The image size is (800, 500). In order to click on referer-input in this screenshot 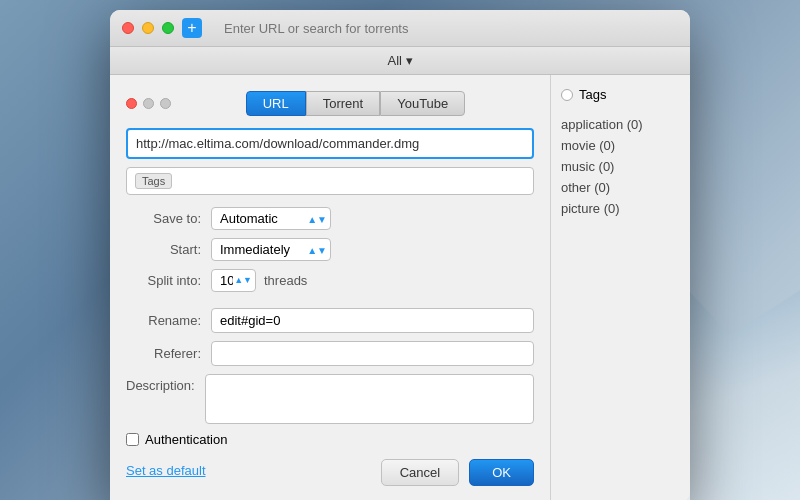, I will do `click(372, 354)`.